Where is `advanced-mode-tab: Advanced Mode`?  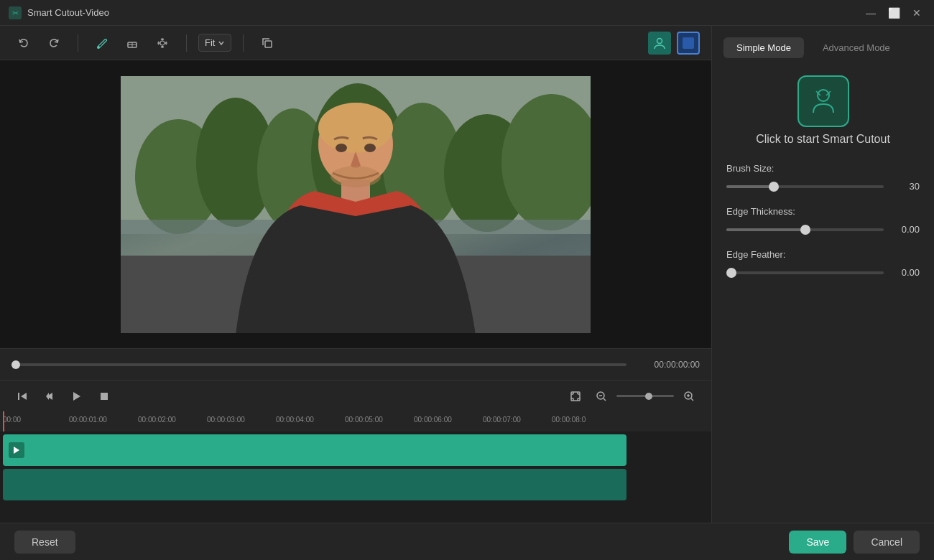
advanced-mode-tab: Advanced Mode is located at coordinates (856, 47).